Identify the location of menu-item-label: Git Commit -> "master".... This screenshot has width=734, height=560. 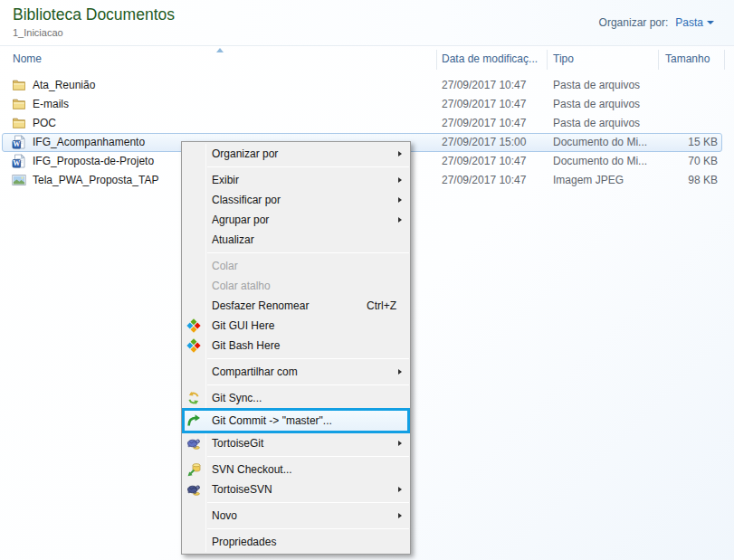
(272, 421).